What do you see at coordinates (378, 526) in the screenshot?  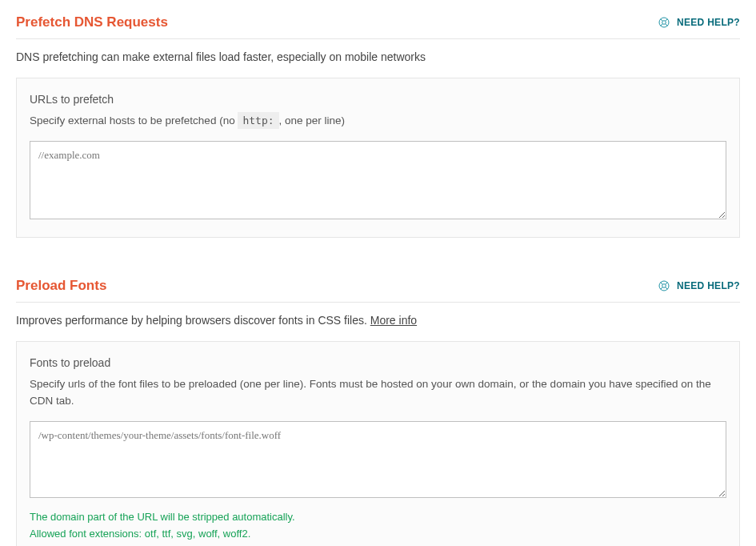 I see `field-note: The domain part of the URL will be strip…` at bounding box center [378, 526].